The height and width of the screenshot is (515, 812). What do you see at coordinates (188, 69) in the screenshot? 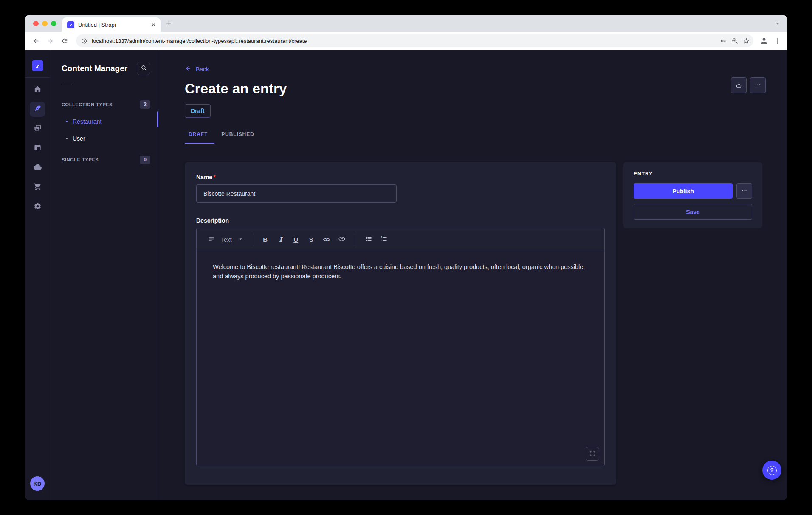
I see `back-arrow-icon` at bounding box center [188, 69].